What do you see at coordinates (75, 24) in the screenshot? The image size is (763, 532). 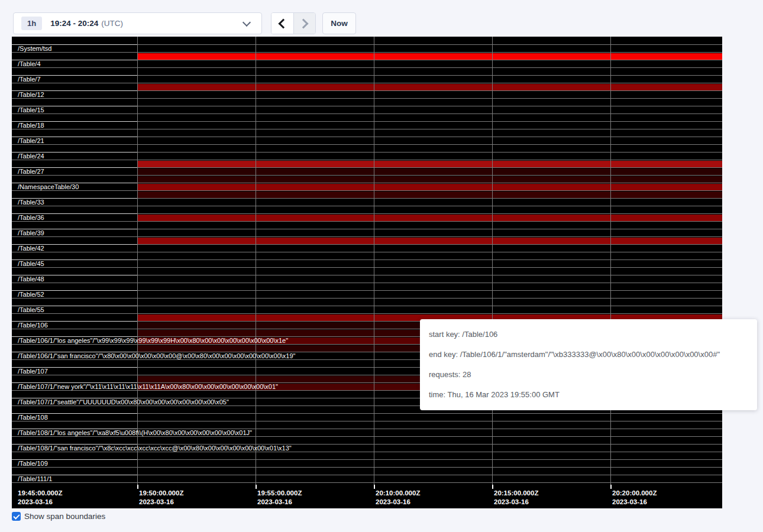 I see `time-range-text: 19:24 - 20:24` at bounding box center [75, 24].